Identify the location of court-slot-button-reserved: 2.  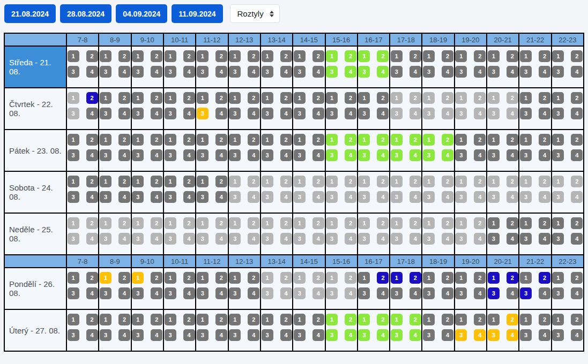
(545, 278).